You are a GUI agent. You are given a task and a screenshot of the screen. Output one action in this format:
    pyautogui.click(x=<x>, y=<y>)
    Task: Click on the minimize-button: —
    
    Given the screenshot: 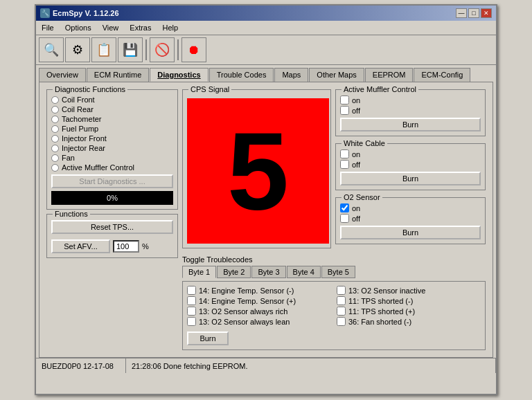 What is the action you would take?
    pyautogui.click(x=461, y=13)
    